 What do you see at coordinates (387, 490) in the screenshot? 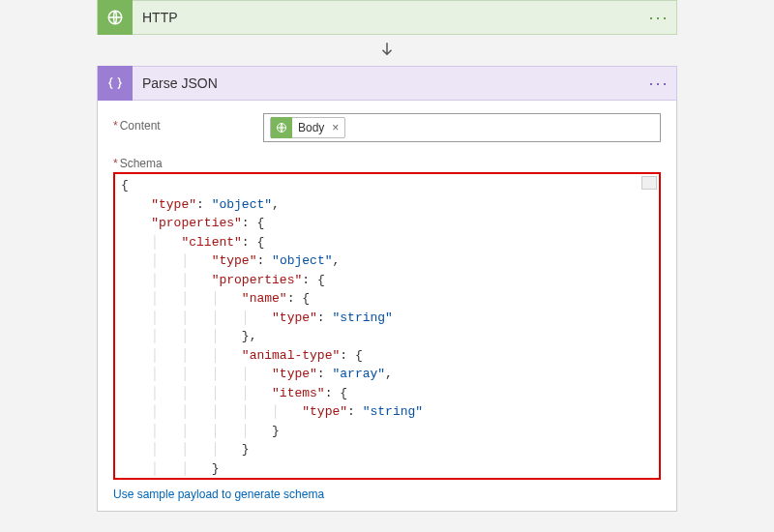
I see `use-sample-payload-link: Use sample payload to generate schema` at bounding box center [387, 490].